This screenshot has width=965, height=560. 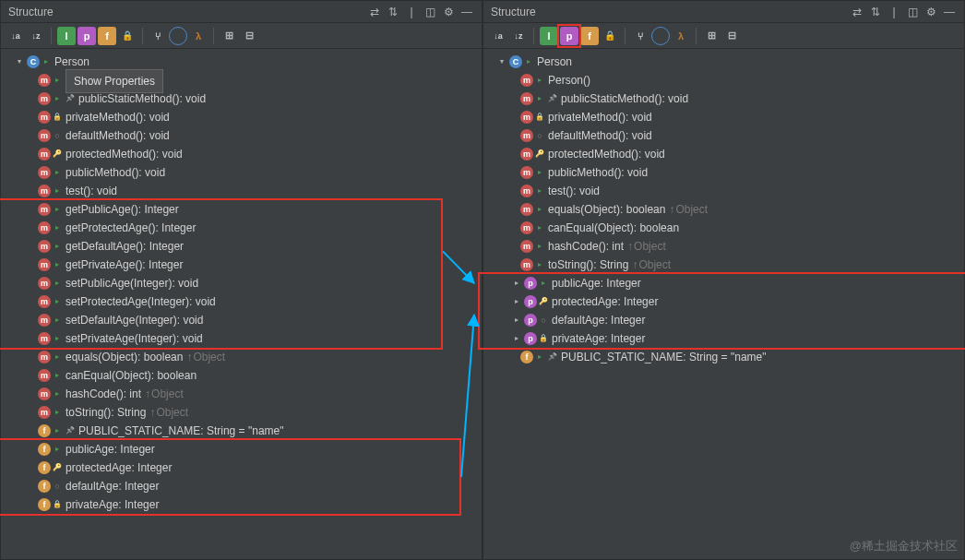 What do you see at coordinates (242, 283) in the screenshot?
I see `tree-row: msetPublicAge(Integer): void` at bounding box center [242, 283].